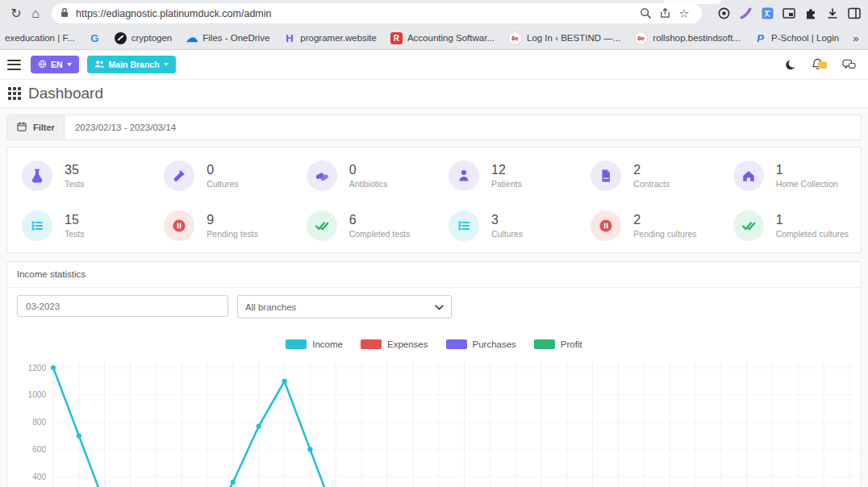  What do you see at coordinates (684, 14) in the screenshot?
I see `bookmark-star-icon: ☆` at bounding box center [684, 14].